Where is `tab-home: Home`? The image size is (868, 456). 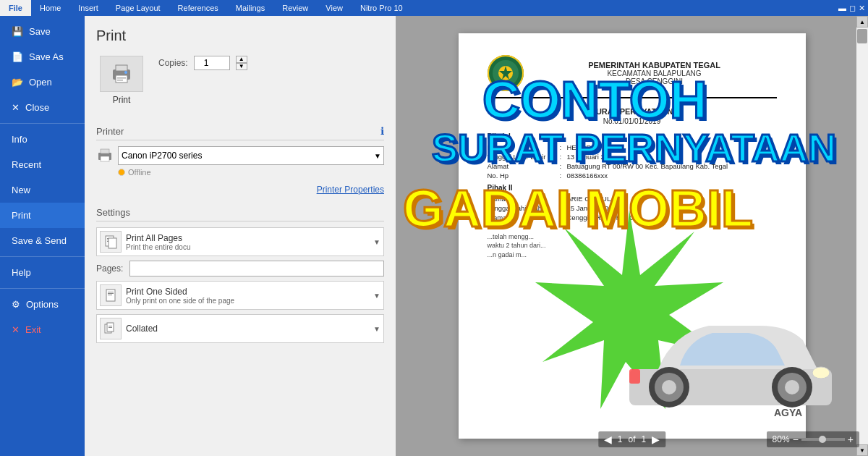
tab-home: Home is located at coordinates (51, 8).